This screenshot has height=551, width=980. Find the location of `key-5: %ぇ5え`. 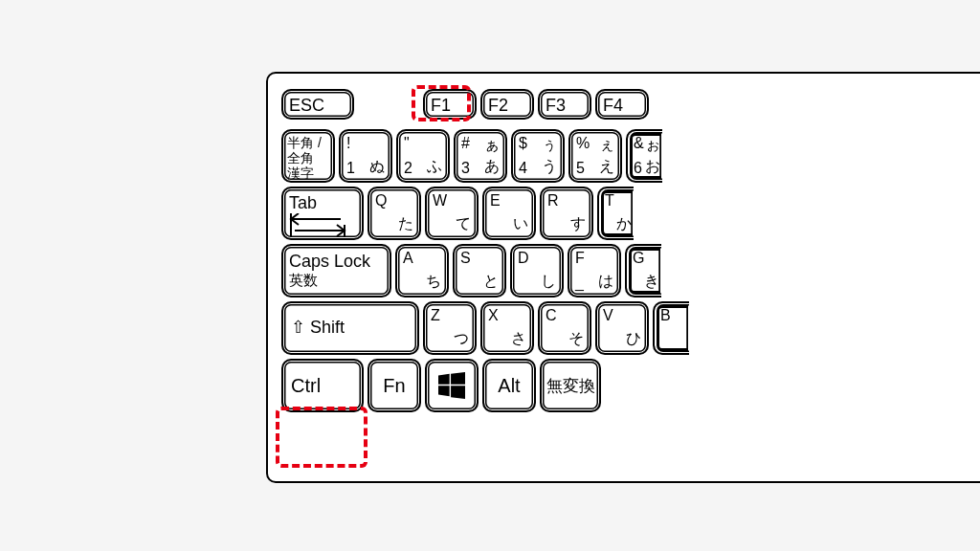

key-5: %ぇ5え is located at coordinates (595, 156).